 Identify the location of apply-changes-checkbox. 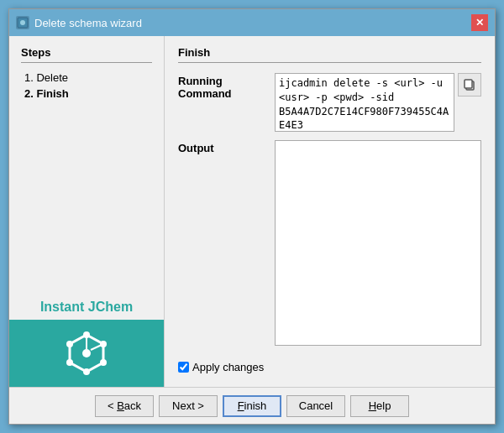
(183, 368).